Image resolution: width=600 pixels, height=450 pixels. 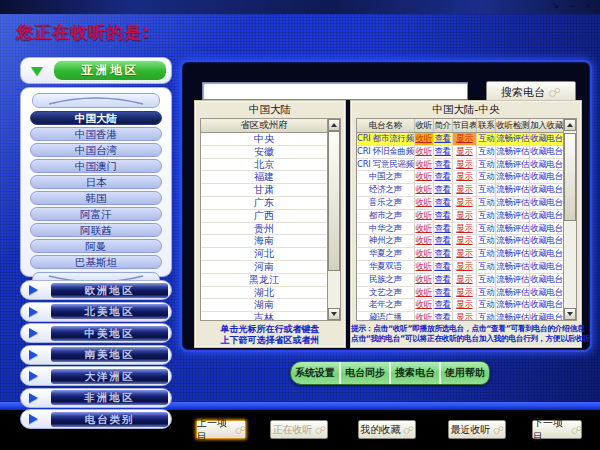 I want to click on sidebar-group-item: 电台类别, so click(x=96, y=419).